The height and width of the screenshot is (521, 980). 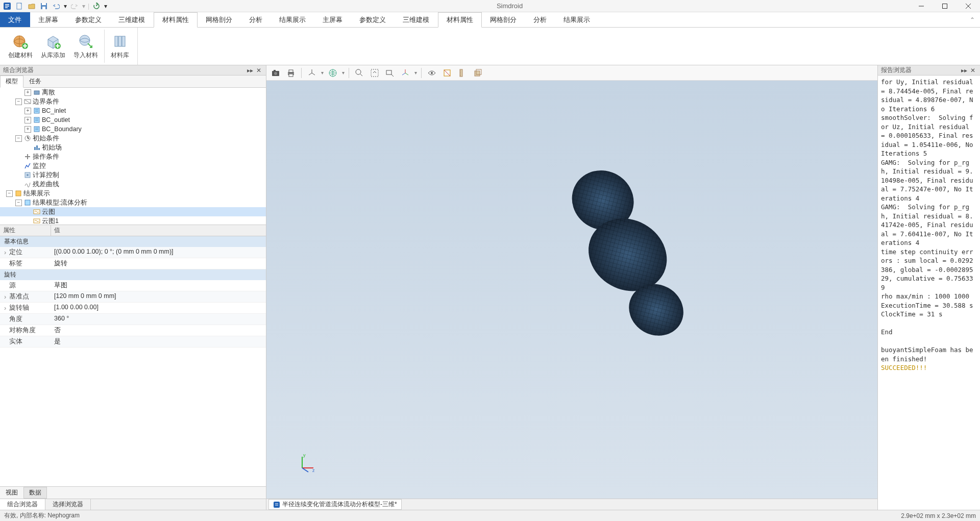 I want to click on new-icon, so click(x=19, y=6).